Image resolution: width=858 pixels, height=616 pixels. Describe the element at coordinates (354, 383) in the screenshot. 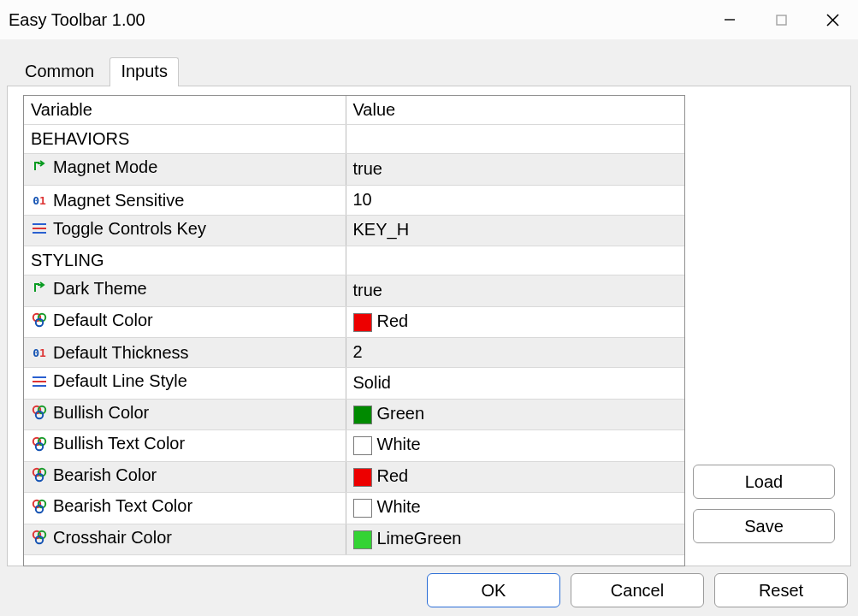

I see `table-row: Default Line Style Solid` at that location.